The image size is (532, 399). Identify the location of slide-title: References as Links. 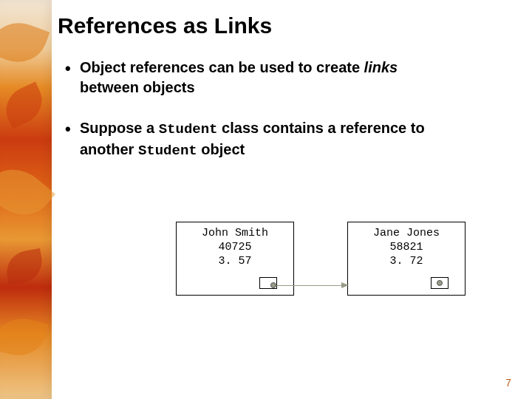
(284, 26).